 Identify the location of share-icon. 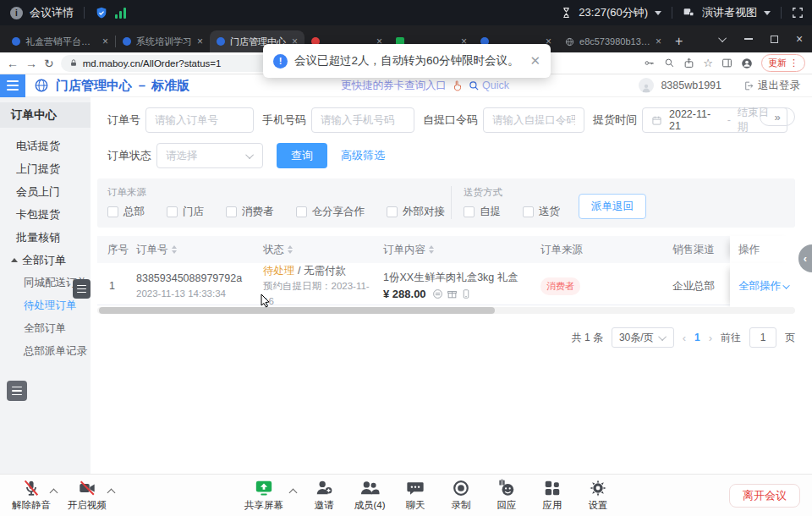
(689, 63).